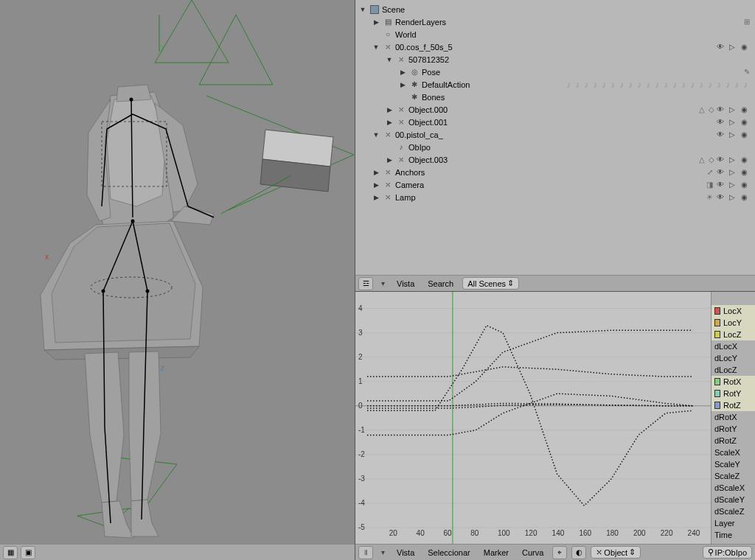 This screenshot has width=755, height=560. I want to click on object-icon: ⤬, so click(401, 122).